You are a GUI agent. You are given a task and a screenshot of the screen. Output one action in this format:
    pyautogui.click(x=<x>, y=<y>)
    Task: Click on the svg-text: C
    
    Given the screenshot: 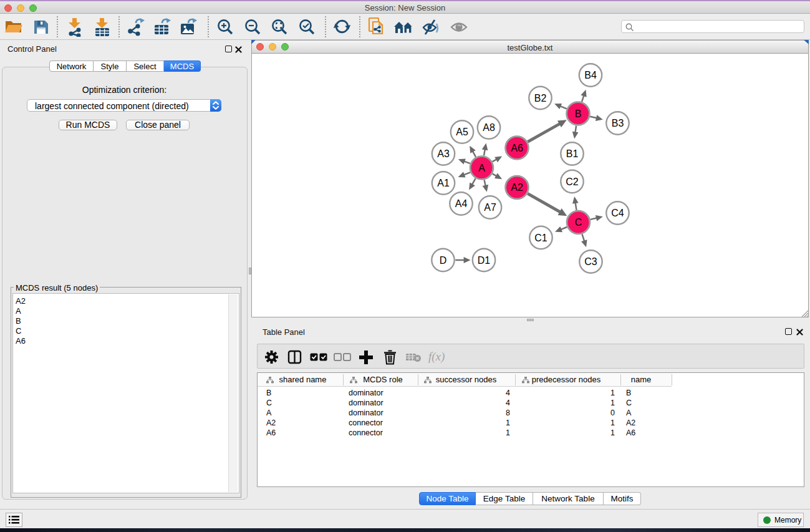 What is the action you would take?
    pyautogui.click(x=579, y=222)
    